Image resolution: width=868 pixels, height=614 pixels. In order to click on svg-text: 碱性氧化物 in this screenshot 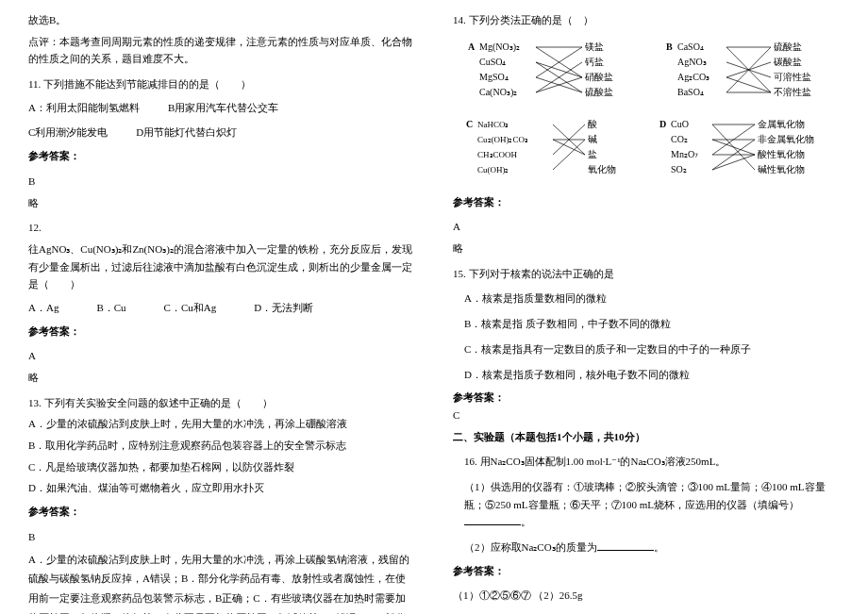, I will do `click(781, 170)`.